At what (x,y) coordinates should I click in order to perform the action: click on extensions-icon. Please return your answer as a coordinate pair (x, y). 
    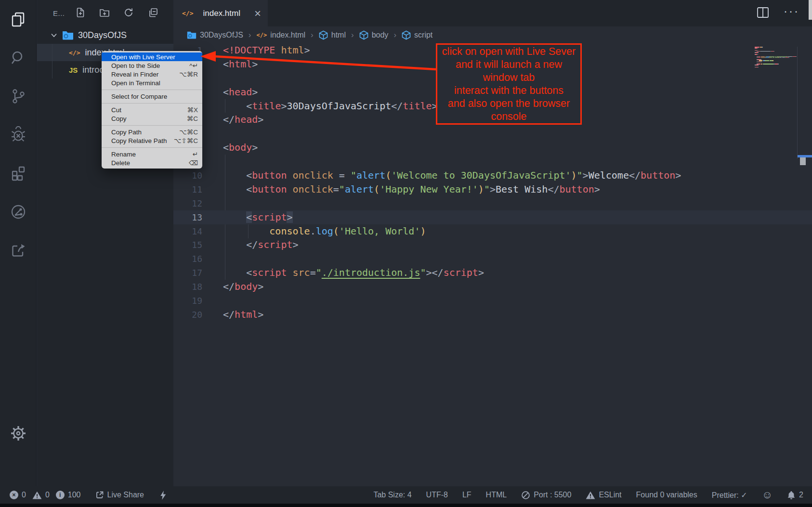
    Looking at the image, I should click on (18, 173).